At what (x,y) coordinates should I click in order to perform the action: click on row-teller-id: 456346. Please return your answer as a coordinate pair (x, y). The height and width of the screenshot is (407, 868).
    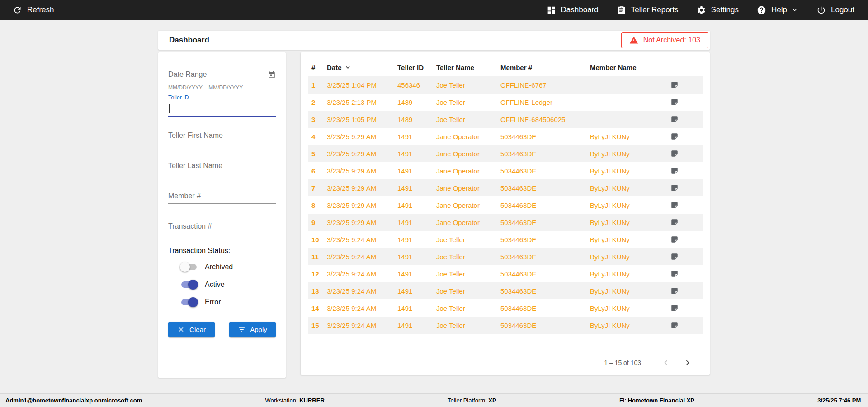
    Looking at the image, I should click on (417, 85).